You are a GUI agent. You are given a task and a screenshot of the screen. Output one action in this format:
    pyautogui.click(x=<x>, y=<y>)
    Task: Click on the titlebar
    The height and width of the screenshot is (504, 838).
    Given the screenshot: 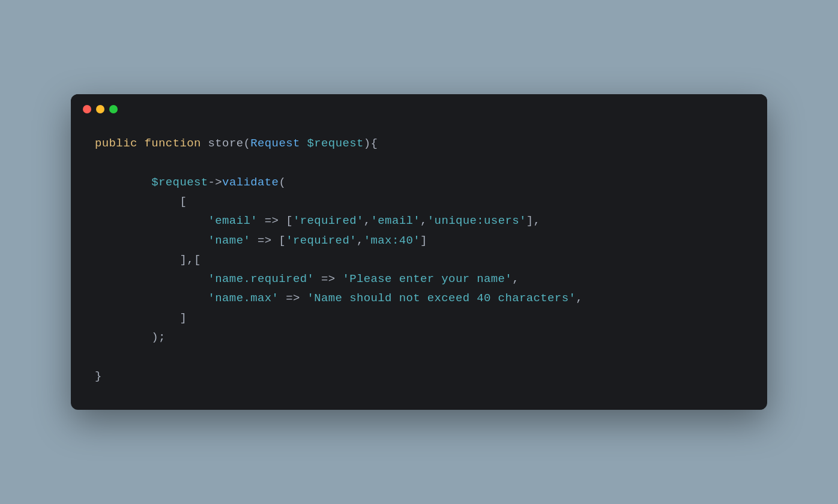 What is the action you would take?
    pyautogui.click(x=419, y=108)
    